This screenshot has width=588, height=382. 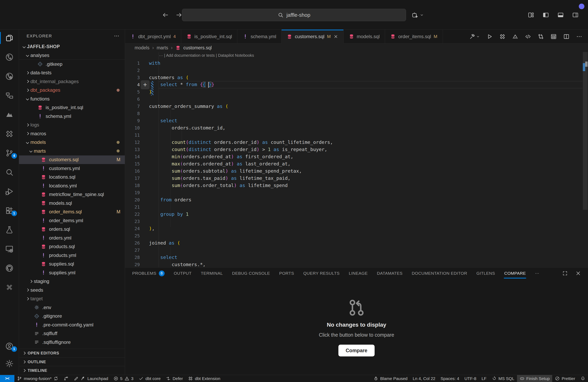 I want to click on tree-item: orders.sql, so click(x=72, y=229).